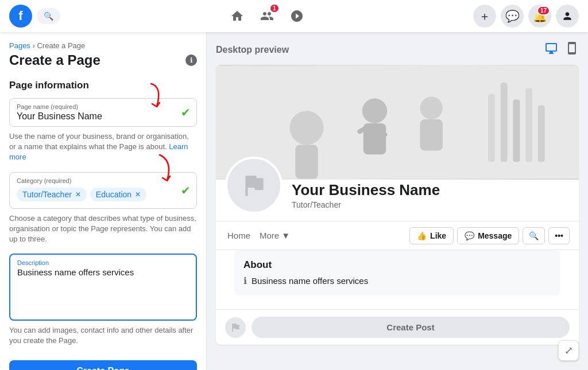 The height and width of the screenshot is (370, 588). I want to click on preview-icons, so click(562, 49).